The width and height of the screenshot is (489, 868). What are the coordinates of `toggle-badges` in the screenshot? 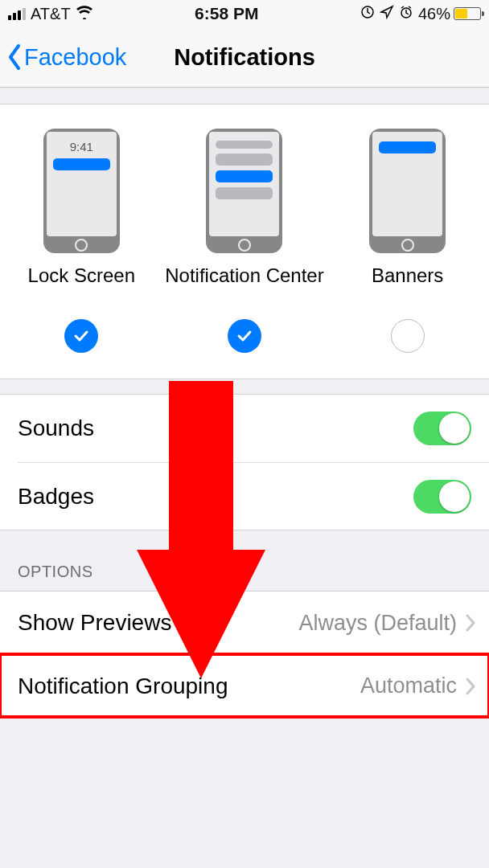 It's located at (442, 497).